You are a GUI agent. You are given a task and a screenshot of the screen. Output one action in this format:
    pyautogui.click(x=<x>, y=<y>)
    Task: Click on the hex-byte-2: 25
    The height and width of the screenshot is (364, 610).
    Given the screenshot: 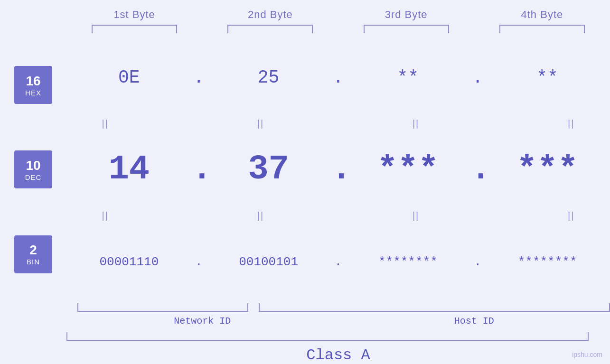 What is the action you would take?
    pyautogui.click(x=269, y=78)
    